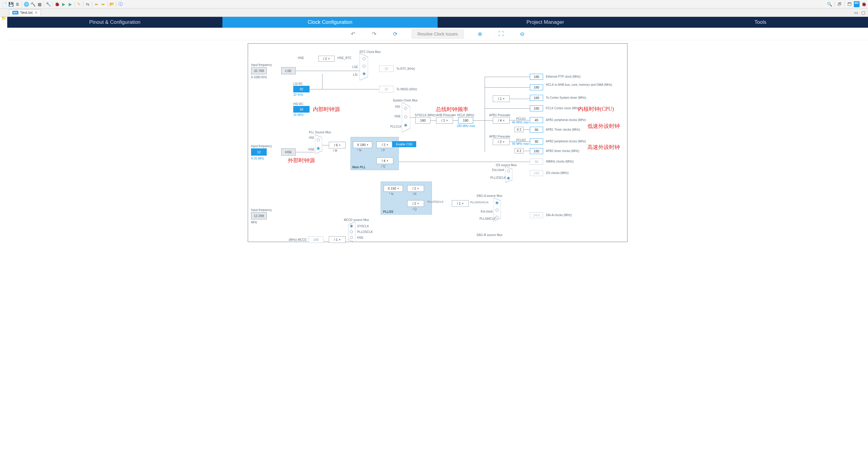  Describe the element at coordinates (36, 13) in the screenshot. I see `close-tab-icon: ✕` at that location.